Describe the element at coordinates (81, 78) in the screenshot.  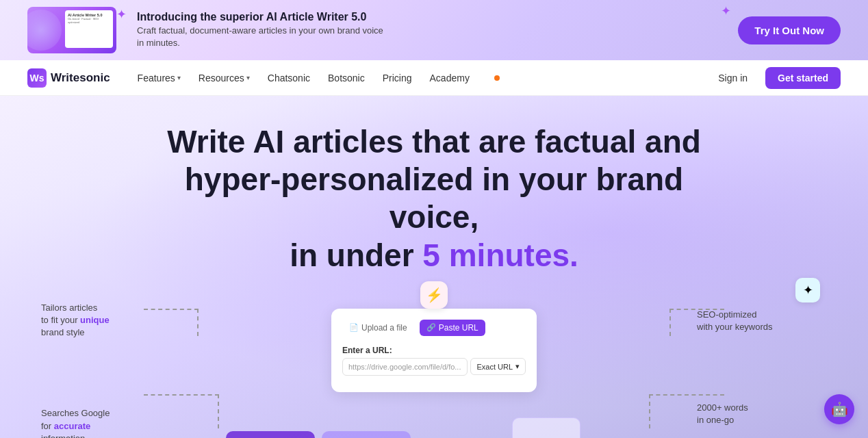
I see `logo-text: Writesonic` at that location.